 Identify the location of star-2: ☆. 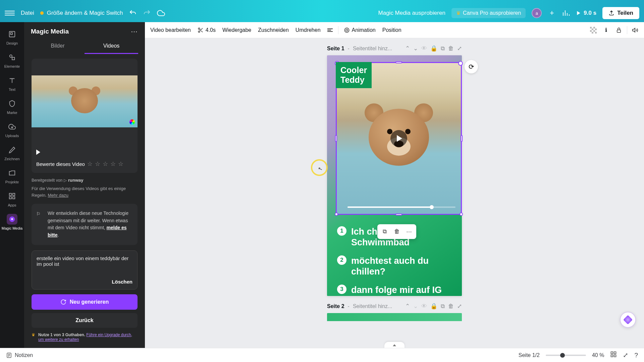
(98, 164).